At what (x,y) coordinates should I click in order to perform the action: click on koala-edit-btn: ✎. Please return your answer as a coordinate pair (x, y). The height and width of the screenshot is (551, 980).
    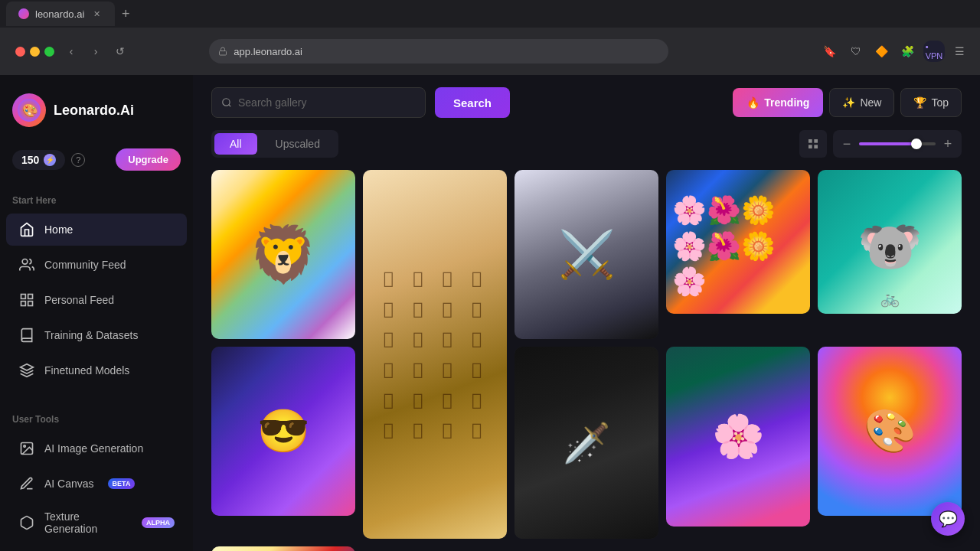
    Looking at the image, I should click on (859, 187).